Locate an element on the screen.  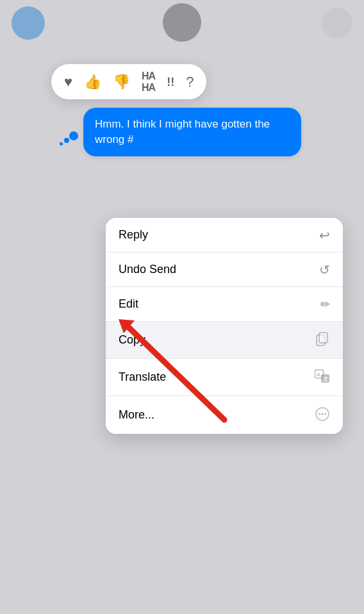
reply-icon: ↩ is located at coordinates (324, 235).